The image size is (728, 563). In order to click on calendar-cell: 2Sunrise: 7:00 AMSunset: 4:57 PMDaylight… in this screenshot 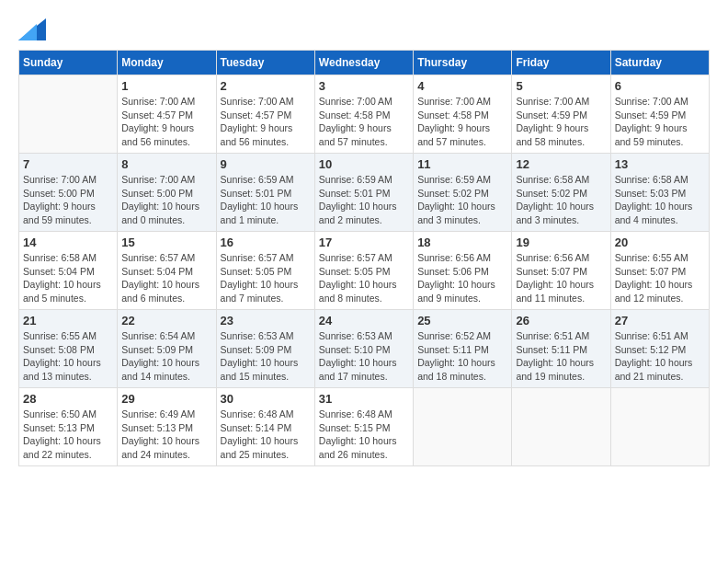, I will do `click(265, 114)`.